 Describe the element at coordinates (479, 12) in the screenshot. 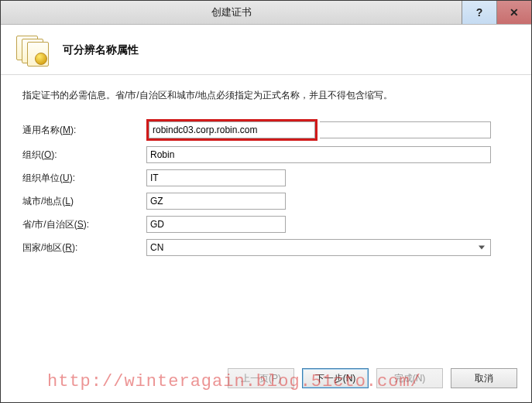

I see `help-button: ?` at that location.